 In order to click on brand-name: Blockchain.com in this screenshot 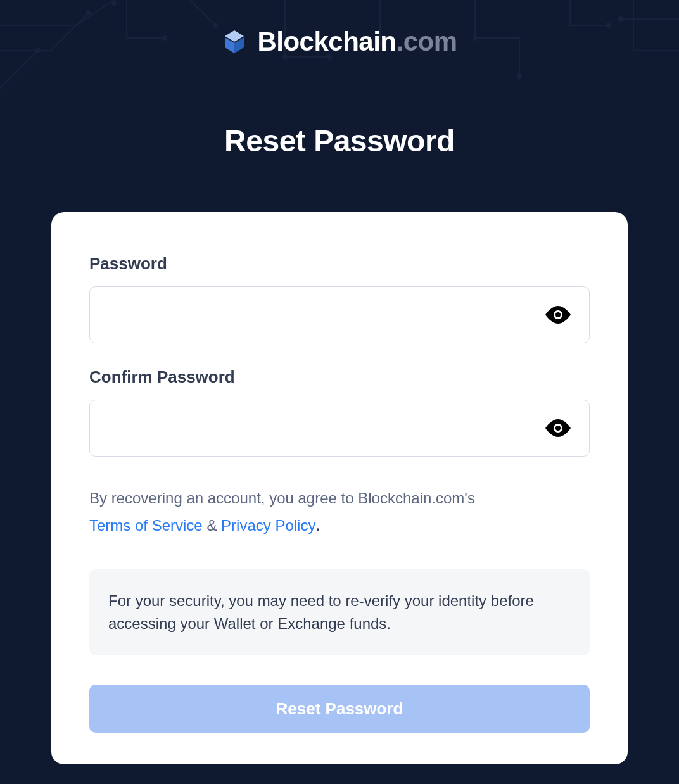, I will do `click(357, 42)`.